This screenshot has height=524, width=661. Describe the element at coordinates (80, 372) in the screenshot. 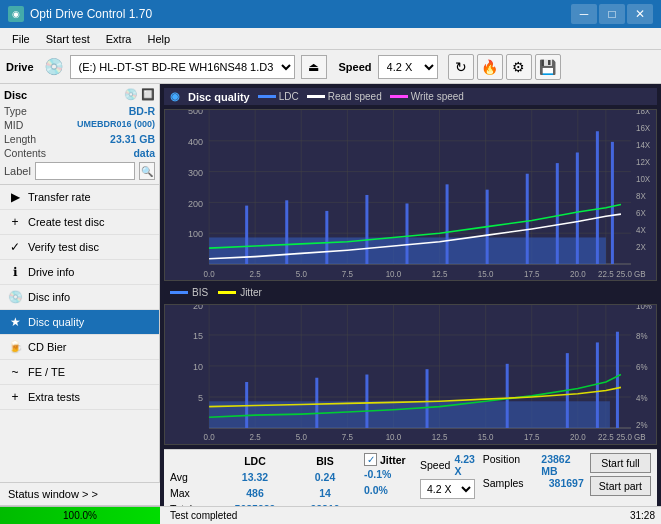

I see `sidebar-item-fe-te: ~ FE / TE` at that location.